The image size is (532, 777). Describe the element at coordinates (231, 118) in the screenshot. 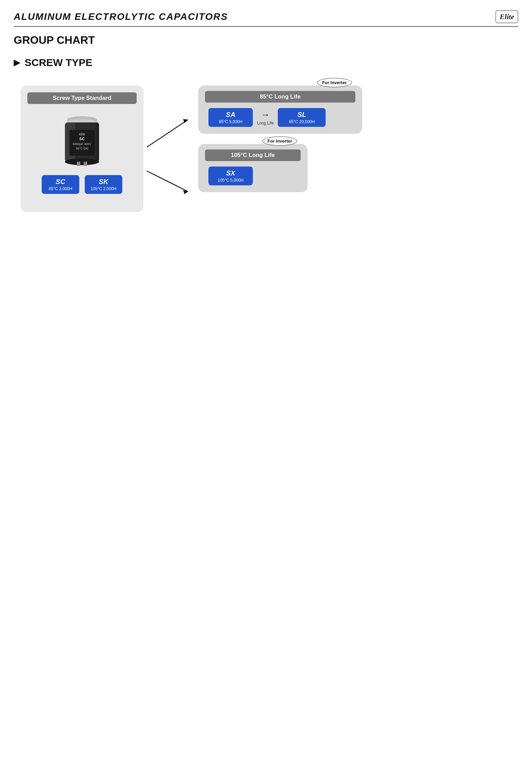

I see `sa-series-btn: SA 85°C 5,000H` at that location.